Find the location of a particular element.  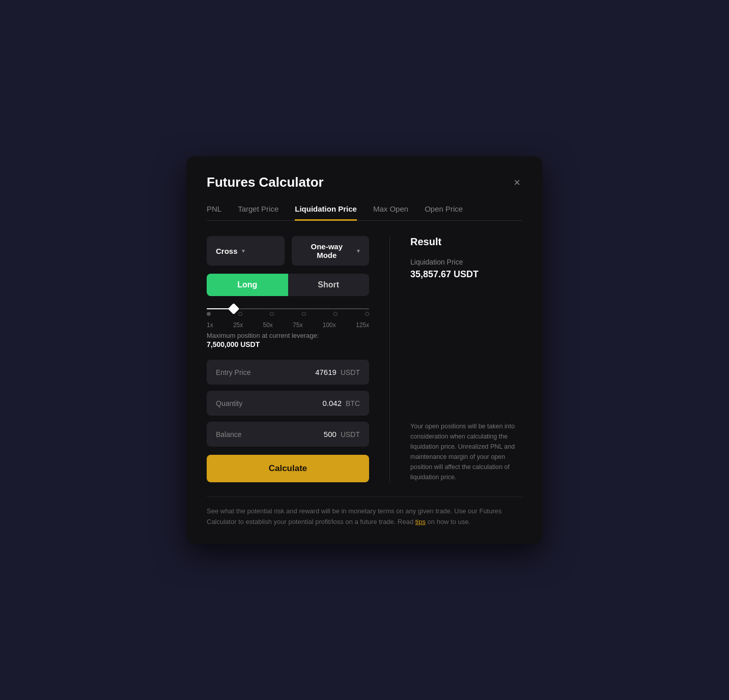

liquidation-price-label: Liquidation Price is located at coordinates (466, 262).